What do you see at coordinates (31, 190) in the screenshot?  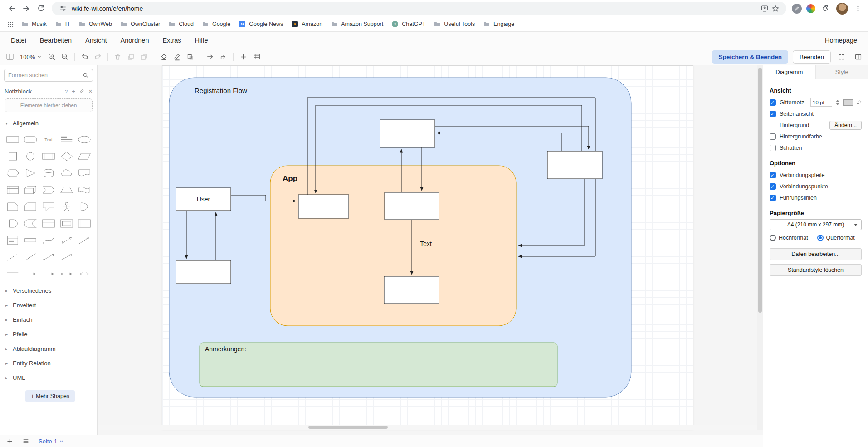 I see `cube-shape` at bounding box center [31, 190].